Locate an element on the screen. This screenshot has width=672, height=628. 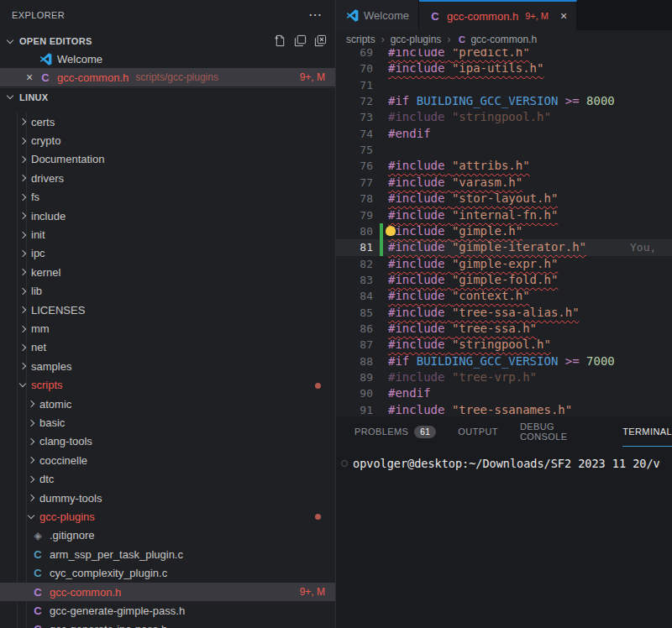
code-line-89: 89#include "tree-vrp.h" is located at coordinates (504, 378).